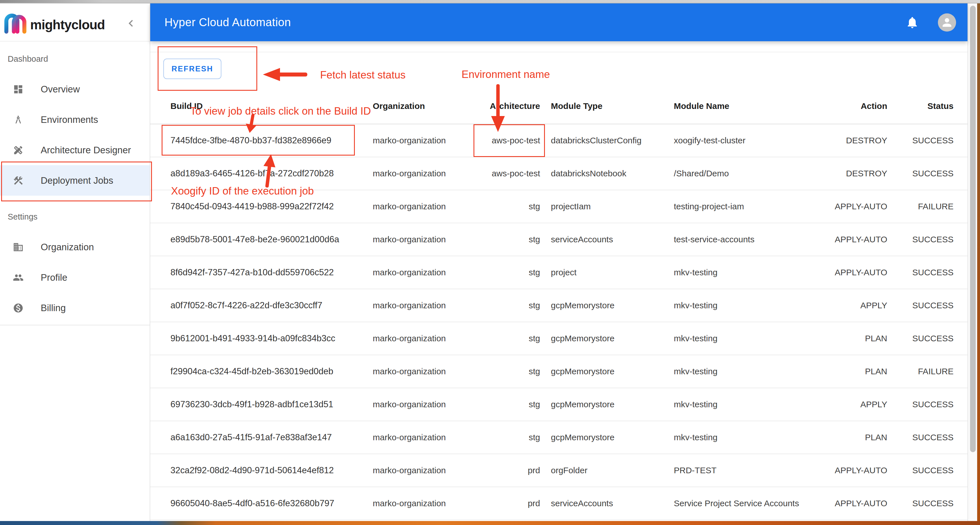  Describe the element at coordinates (75, 89) in the screenshot. I see `sidebar-item-overview: Overview` at that location.